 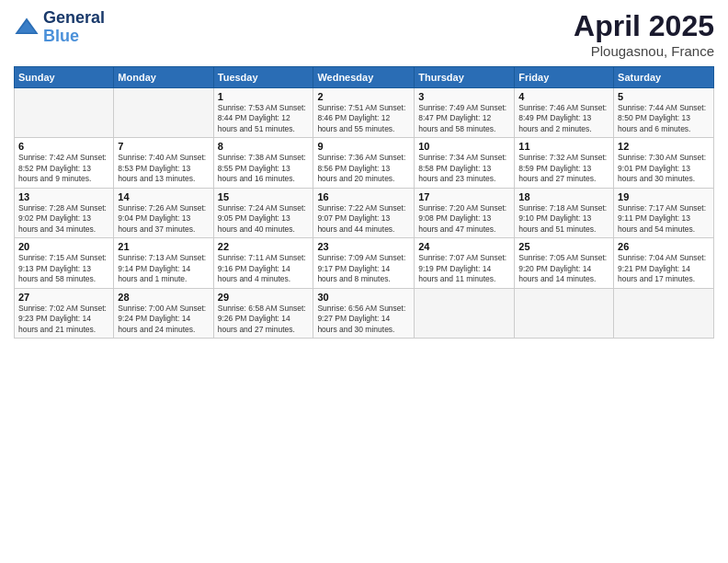 I want to click on calendar-cell: 20Sunrise: 7:15 AM Sunset: 9:13 PM Dayli…, so click(x=64, y=263).